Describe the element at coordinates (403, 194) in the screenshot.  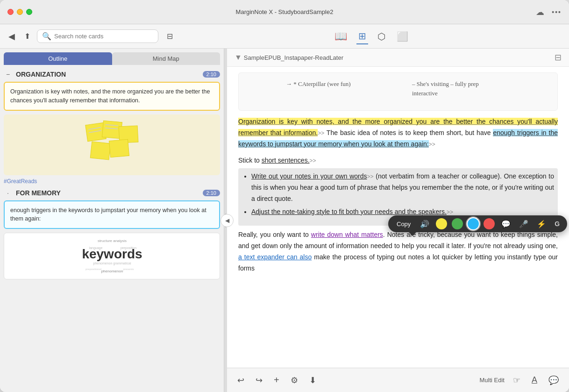
I see `bullet-list: Write out your notes in your own words>>…` at that location.